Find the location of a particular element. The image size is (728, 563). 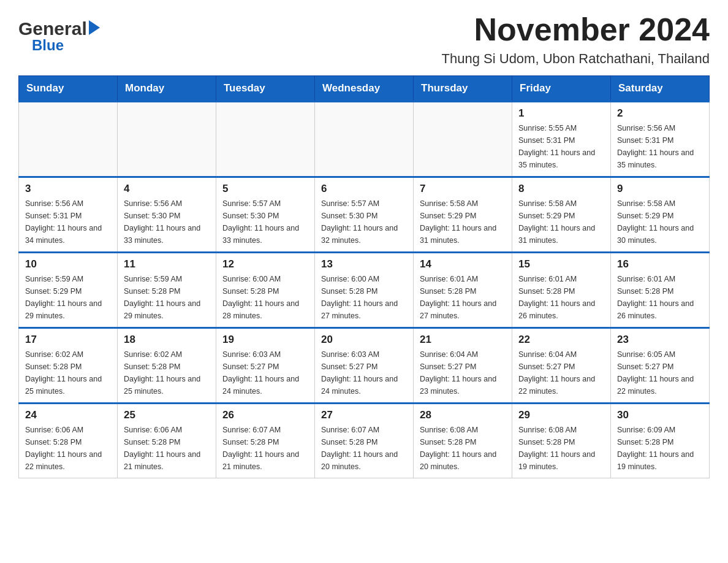

logo-general-text: General is located at coordinates (53, 29).